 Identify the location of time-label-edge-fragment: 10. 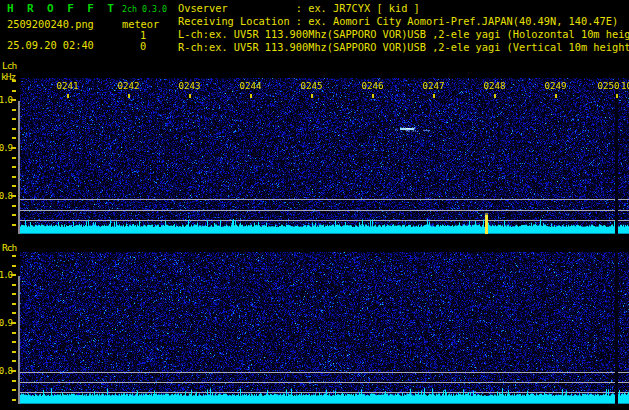
(625, 86).